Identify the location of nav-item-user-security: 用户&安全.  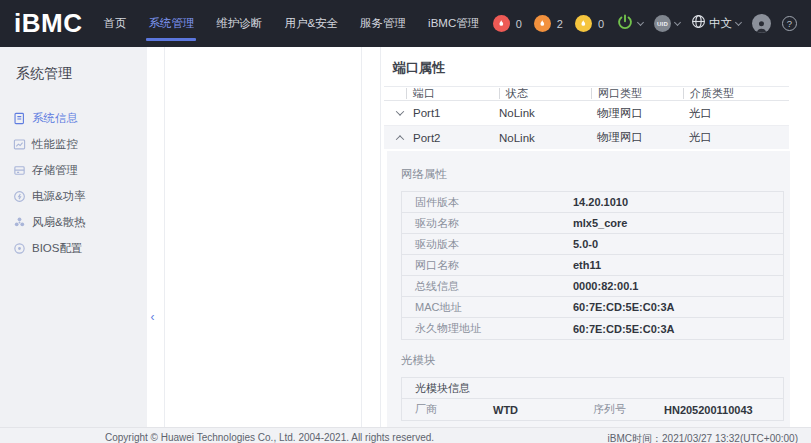
(311, 24).